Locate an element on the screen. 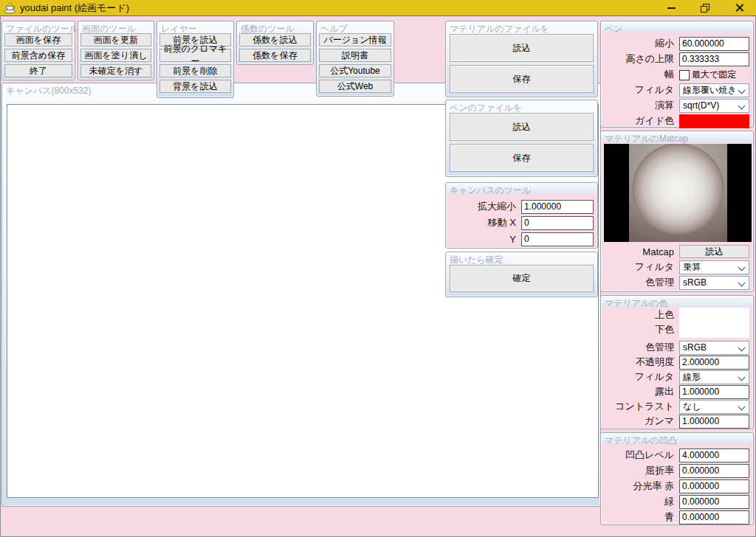  canvas-move-x-input is located at coordinates (557, 223).